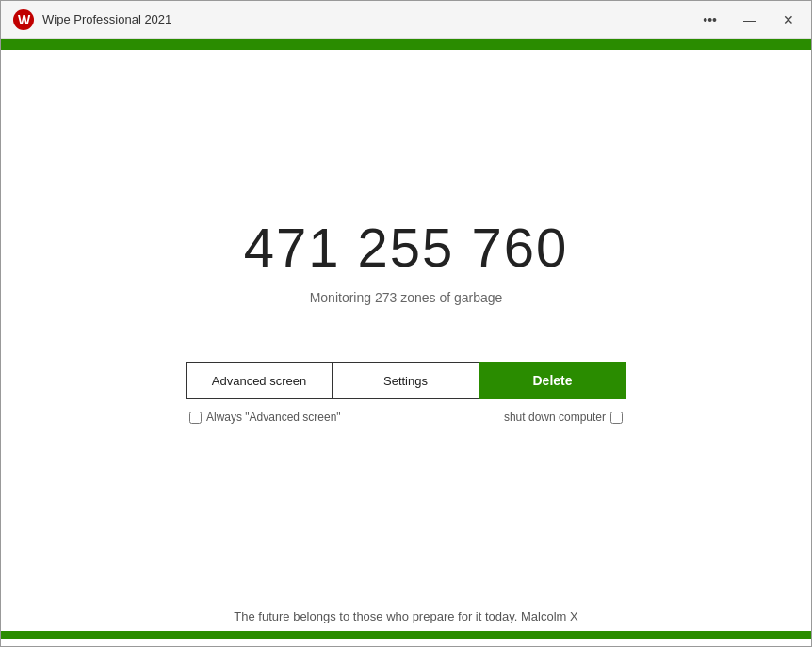 This screenshot has height=647, width=812. I want to click on top-accent-bar, so click(406, 44).